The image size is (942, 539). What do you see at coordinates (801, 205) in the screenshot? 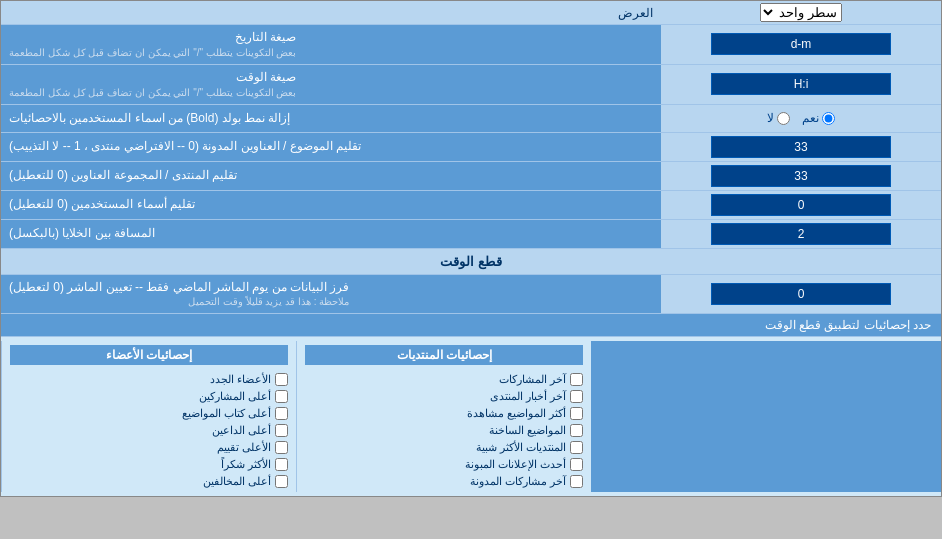
I see `user-names-input-container` at bounding box center [801, 205].